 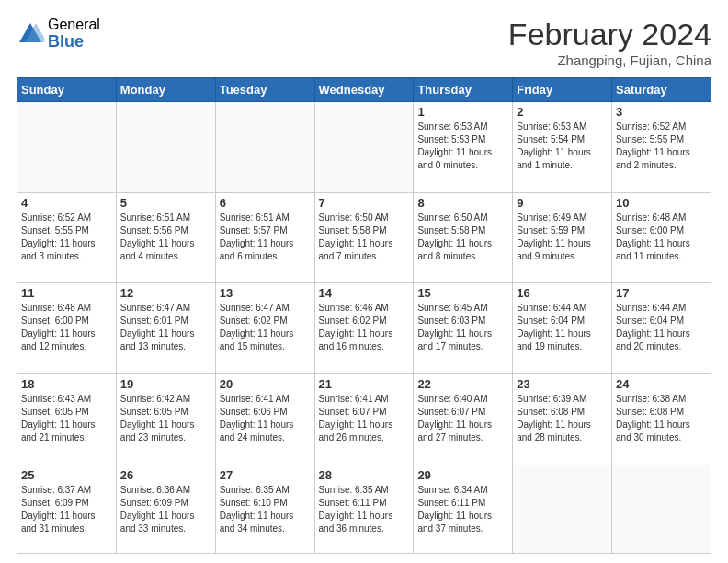 I want to click on calendar-cell: 8Sunrise: 6:50 AM Sunset: 5:58 PM Daylig…, so click(x=463, y=237).